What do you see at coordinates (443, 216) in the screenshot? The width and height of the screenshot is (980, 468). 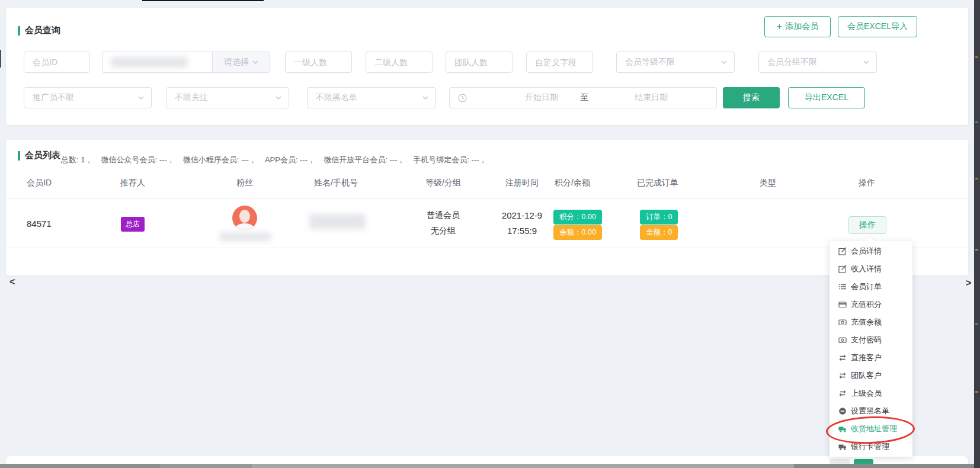 I see `row-level: 普通会员` at bounding box center [443, 216].